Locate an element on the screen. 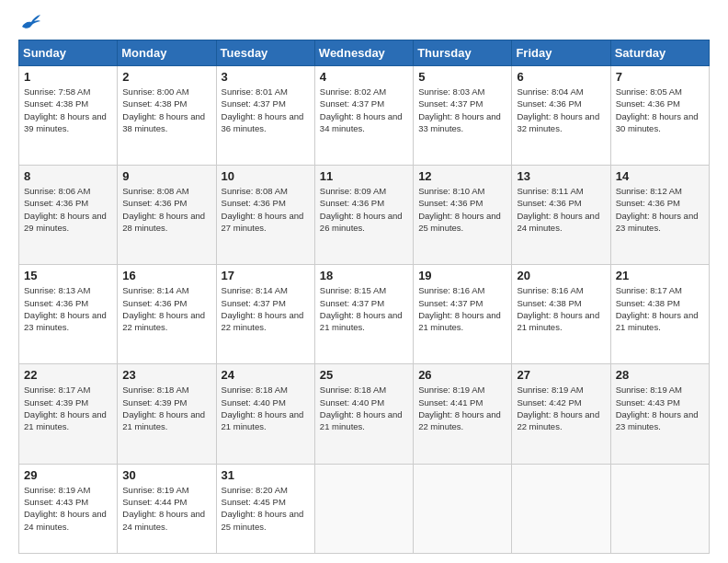  calendar-cell: 27 Sunrise: 8:19 AM Sunset: 4:42 PM Dayl… is located at coordinates (561, 414).